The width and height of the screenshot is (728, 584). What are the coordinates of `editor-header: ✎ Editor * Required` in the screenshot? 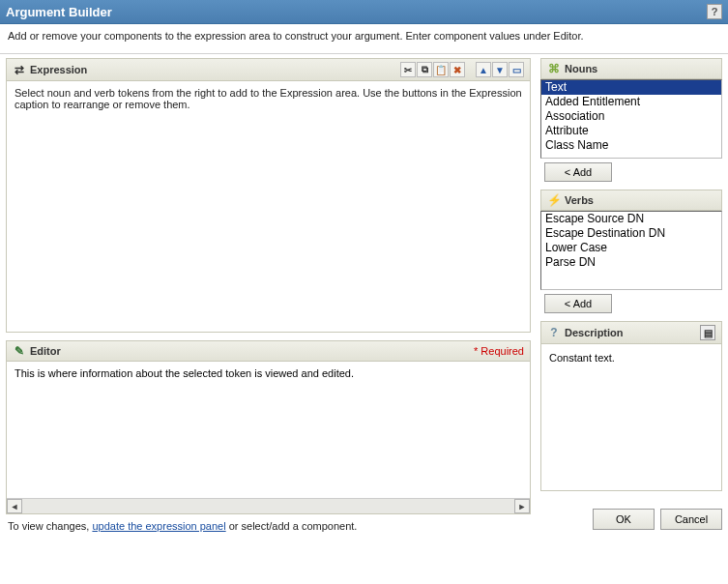 It's located at (269, 351).